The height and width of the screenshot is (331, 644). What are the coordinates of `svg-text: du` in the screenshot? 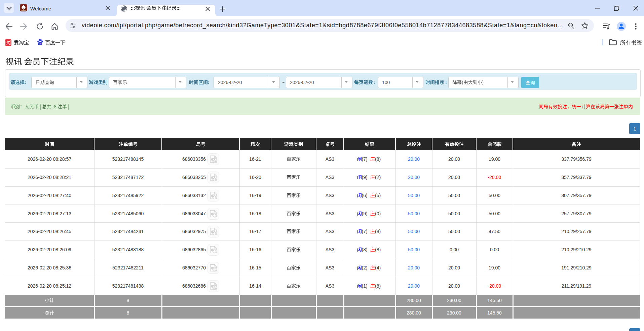 It's located at (40, 44).